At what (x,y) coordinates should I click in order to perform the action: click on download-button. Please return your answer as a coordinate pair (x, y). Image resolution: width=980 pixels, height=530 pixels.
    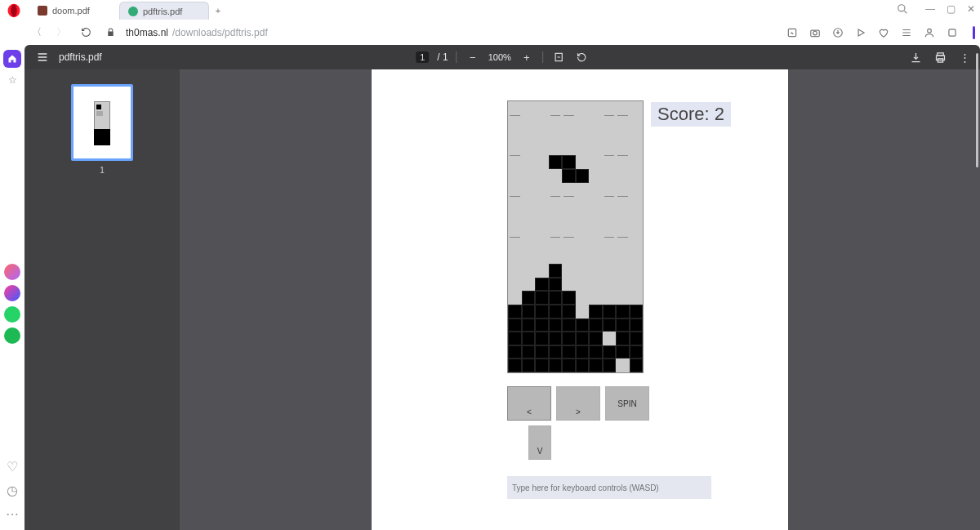
    Looking at the image, I should click on (915, 57).